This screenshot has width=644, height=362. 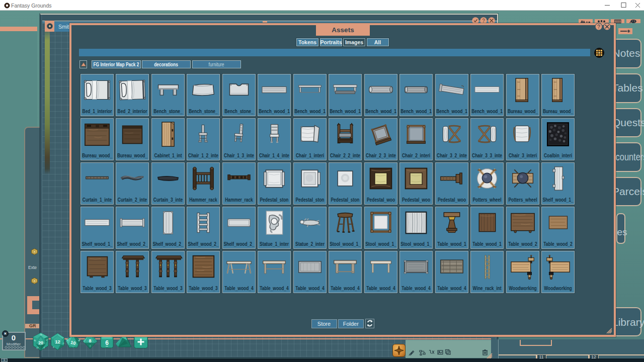 I want to click on svg-text: 20, so click(x=41, y=343).